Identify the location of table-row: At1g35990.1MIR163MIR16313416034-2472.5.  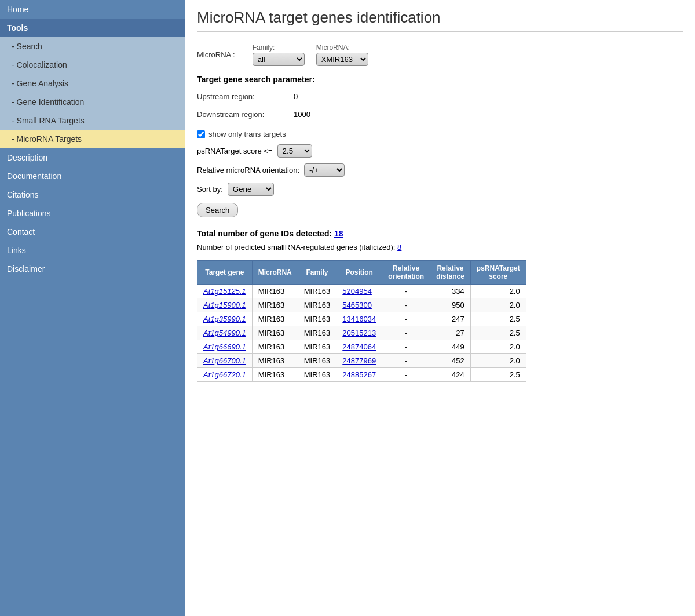
(362, 319).